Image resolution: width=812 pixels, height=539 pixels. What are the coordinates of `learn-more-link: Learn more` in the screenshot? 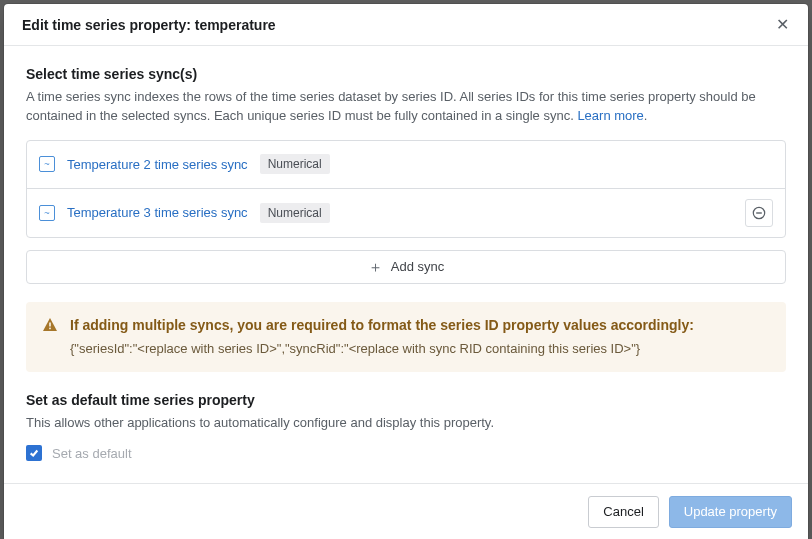 It's located at (610, 116).